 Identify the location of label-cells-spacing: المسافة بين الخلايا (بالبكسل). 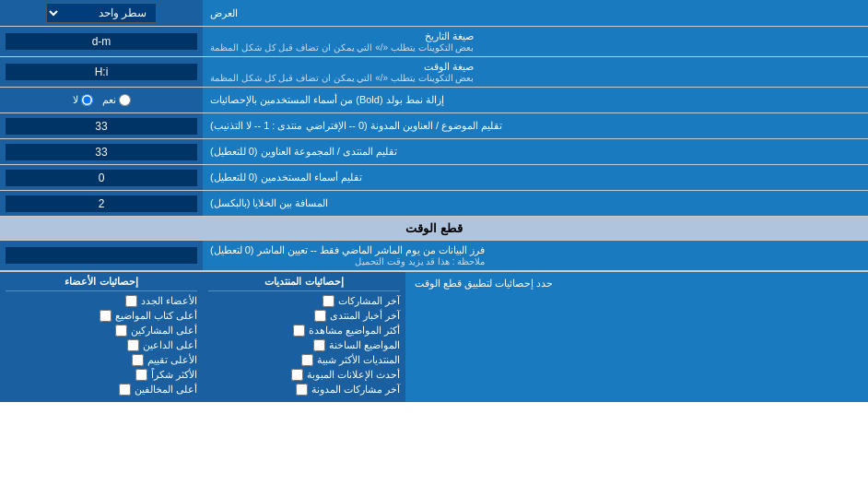
(535, 203).